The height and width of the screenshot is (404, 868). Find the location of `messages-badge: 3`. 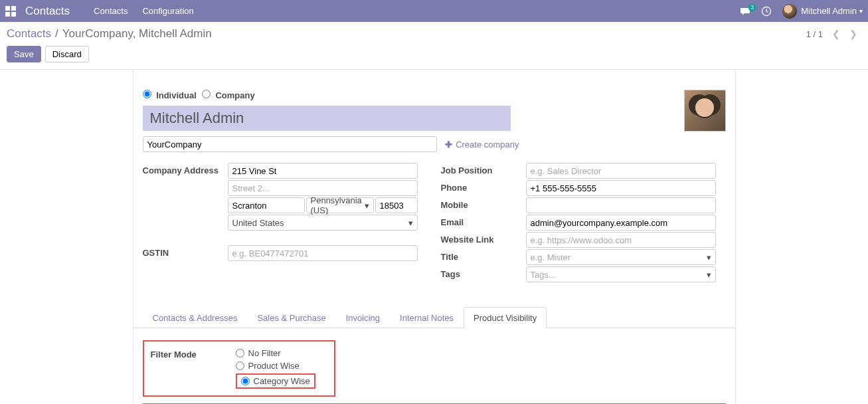

messages-badge: 3 is located at coordinates (752, 8).